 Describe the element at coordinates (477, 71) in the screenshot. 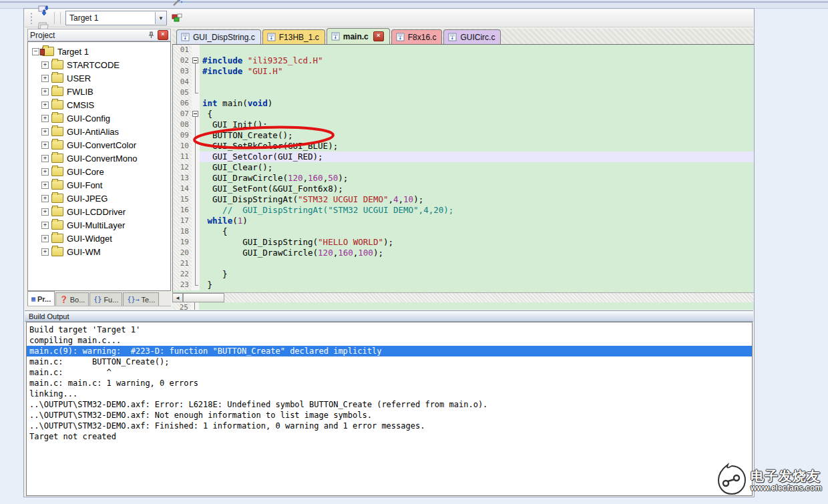

I see `code-text: #include "GUI.H"` at that location.